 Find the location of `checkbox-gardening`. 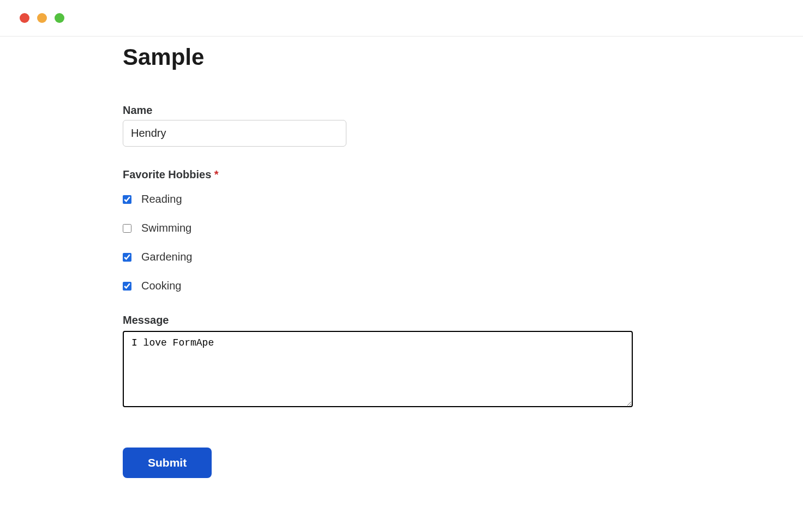

checkbox-gardening is located at coordinates (127, 257).